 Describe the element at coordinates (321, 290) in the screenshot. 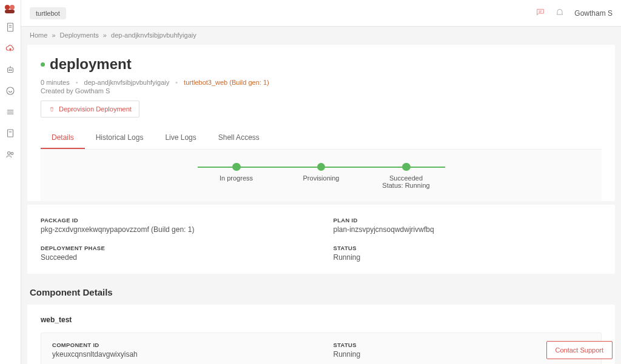

I see `component-details-heading: Component Details` at that location.